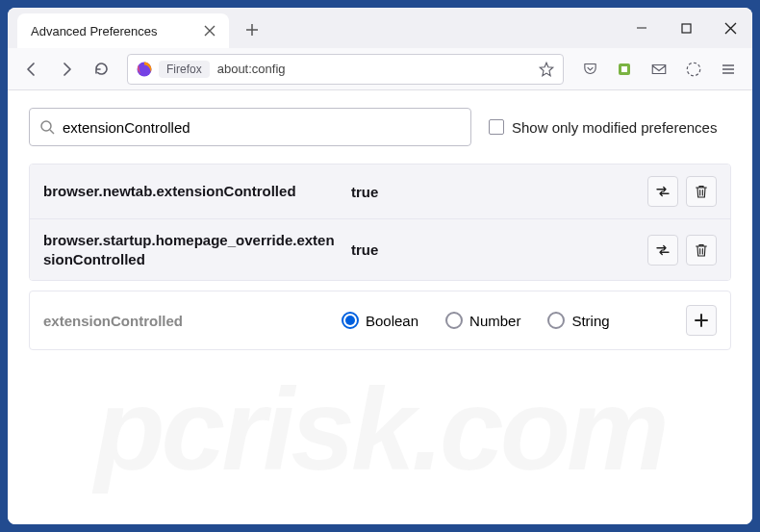 The width and height of the screenshot is (760, 532). Describe the element at coordinates (380, 192) in the screenshot. I see `preference-row: browser.newtab.extensionControlled true` at that location.